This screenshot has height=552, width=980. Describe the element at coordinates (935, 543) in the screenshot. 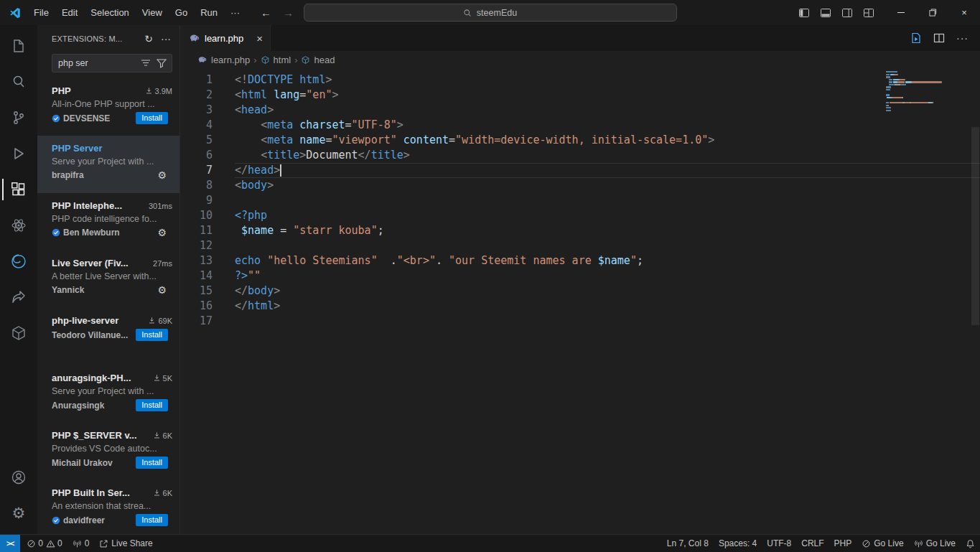

I see `go-live-button-2: Go Live` at that location.